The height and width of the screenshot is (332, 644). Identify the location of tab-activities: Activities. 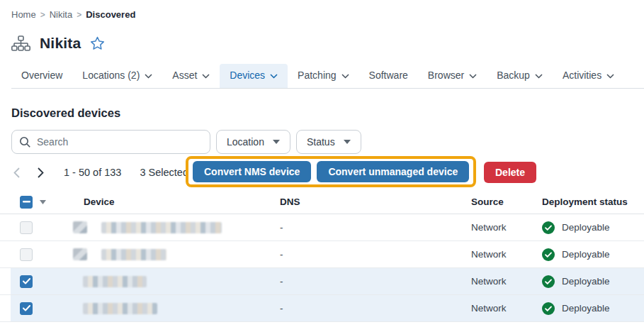
(588, 76).